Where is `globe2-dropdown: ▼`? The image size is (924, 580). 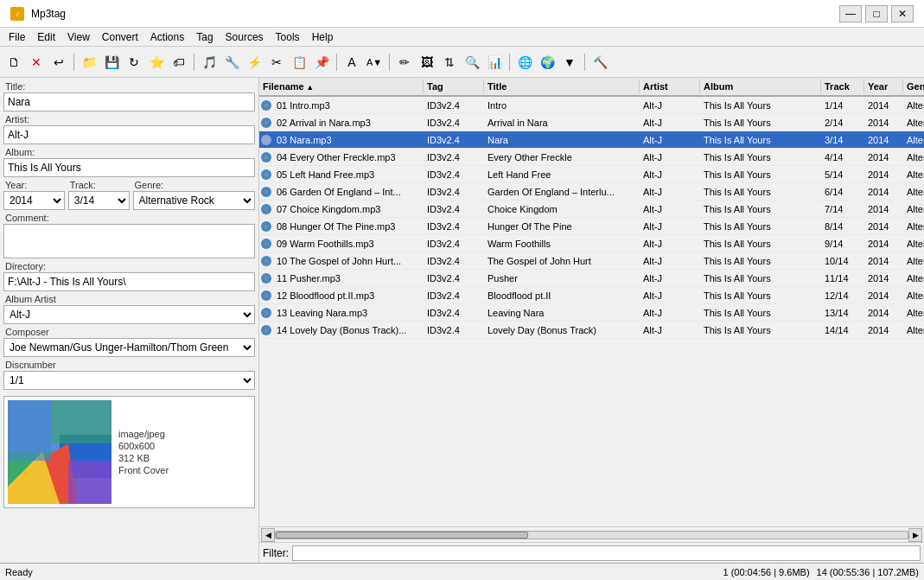 globe2-dropdown: ▼ is located at coordinates (570, 62).